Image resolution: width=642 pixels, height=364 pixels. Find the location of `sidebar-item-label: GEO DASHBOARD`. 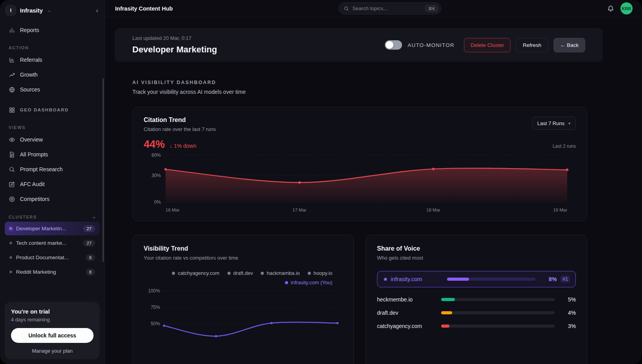

sidebar-item-label: GEO DASHBOARD is located at coordinates (44, 110).